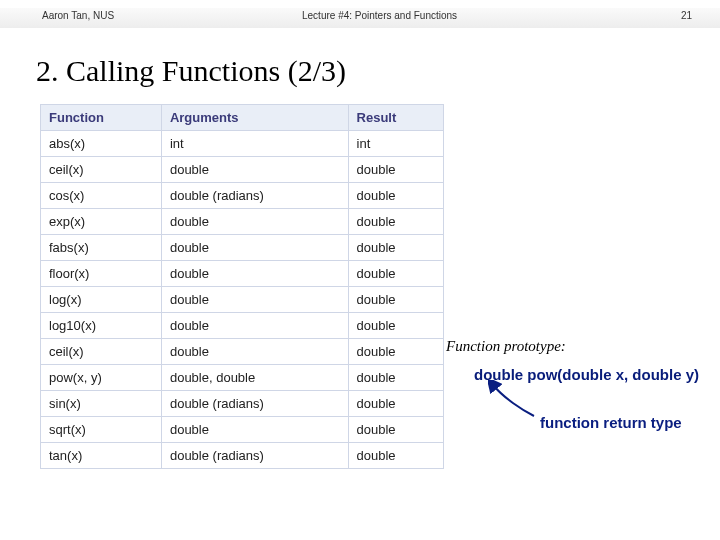  Describe the element at coordinates (242, 326) in the screenshot. I see `table-row: log10(x)doubledouble` at that location.